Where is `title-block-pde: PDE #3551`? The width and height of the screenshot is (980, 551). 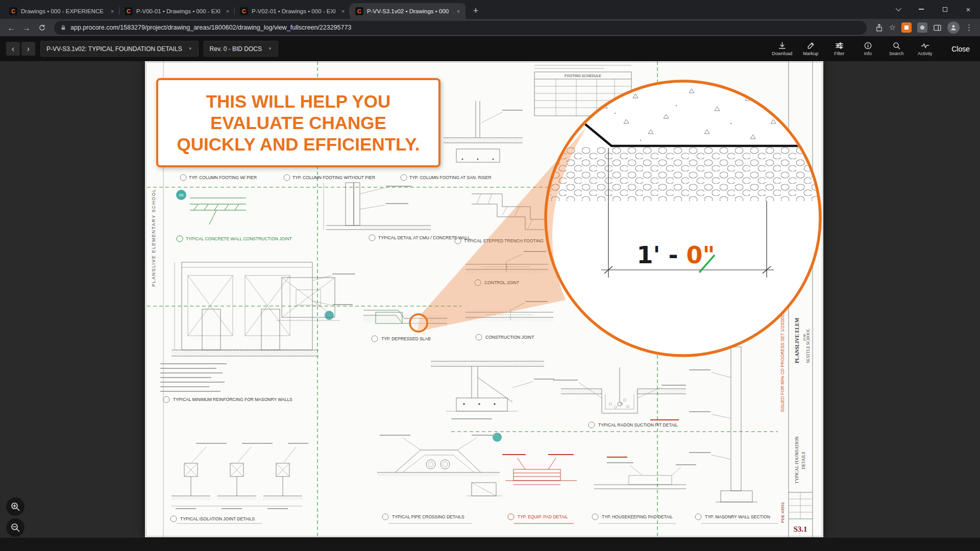
title-block-pde: PDE #3551 is located at coordinates (783, 512).